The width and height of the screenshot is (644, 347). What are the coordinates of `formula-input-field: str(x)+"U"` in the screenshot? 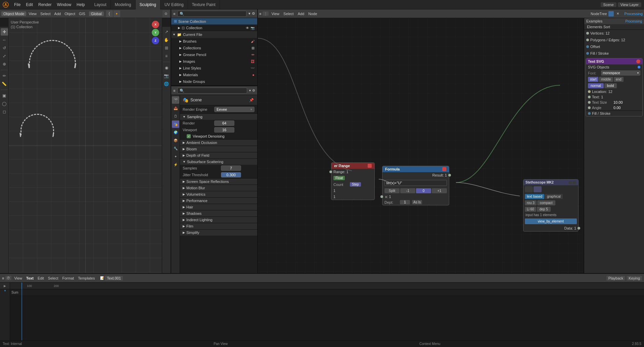 It's located at (416, 183).